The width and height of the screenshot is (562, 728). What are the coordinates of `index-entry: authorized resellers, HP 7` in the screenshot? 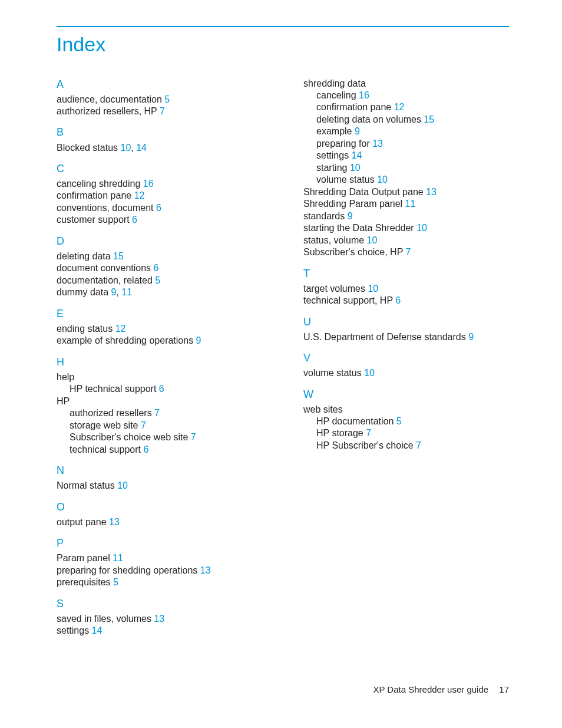 It's located at (159, 111).